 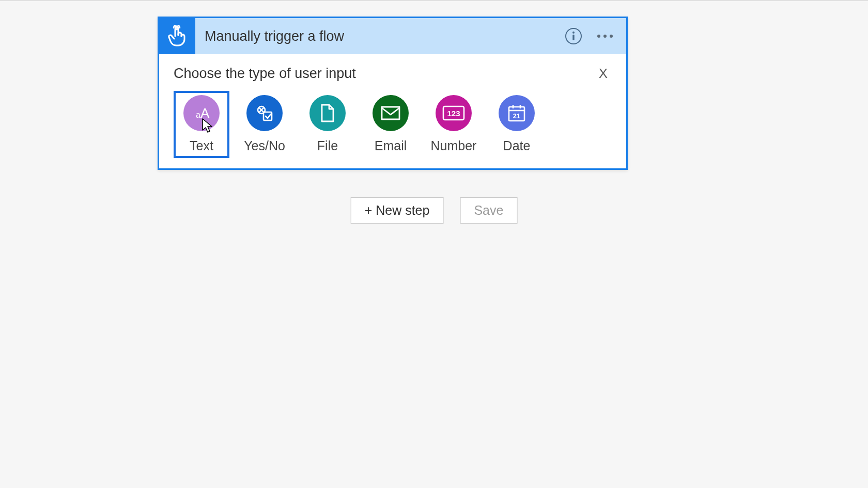 I want to click on input-type-option-email: Email, so click(x=391, y=124).